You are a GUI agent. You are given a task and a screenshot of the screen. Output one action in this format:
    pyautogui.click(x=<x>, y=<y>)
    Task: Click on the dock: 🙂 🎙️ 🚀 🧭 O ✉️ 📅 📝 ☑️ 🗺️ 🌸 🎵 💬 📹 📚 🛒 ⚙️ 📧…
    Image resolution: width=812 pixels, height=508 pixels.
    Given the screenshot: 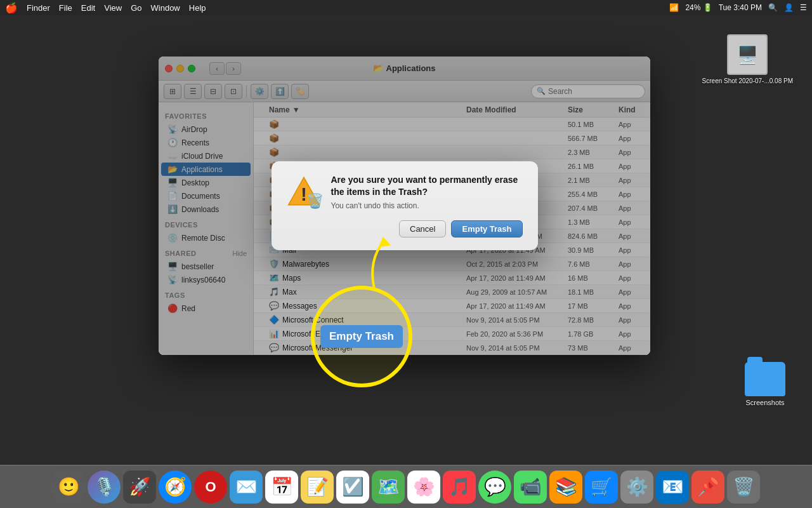 What is the action you would take?
    pyautogui.click(x=406, y=486)
    